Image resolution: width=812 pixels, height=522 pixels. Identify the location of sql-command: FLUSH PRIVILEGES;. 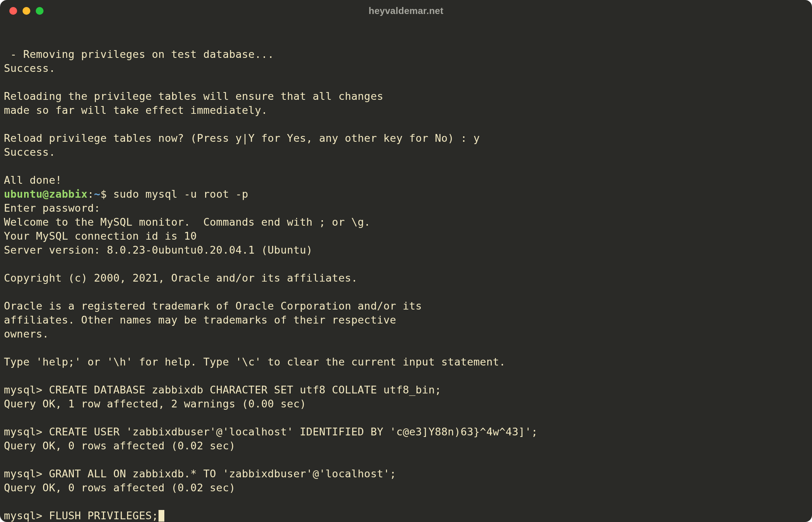
(100, 516).